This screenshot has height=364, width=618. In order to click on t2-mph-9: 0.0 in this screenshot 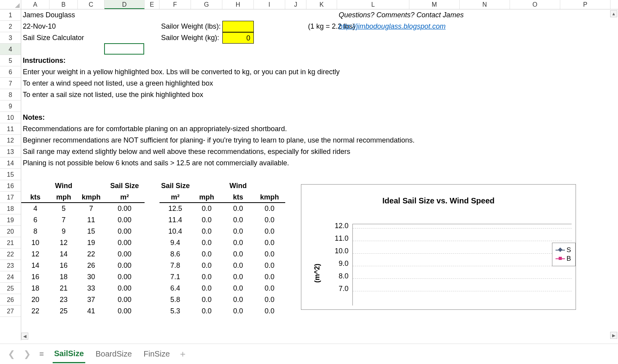, I will do `click(207, 311)`.